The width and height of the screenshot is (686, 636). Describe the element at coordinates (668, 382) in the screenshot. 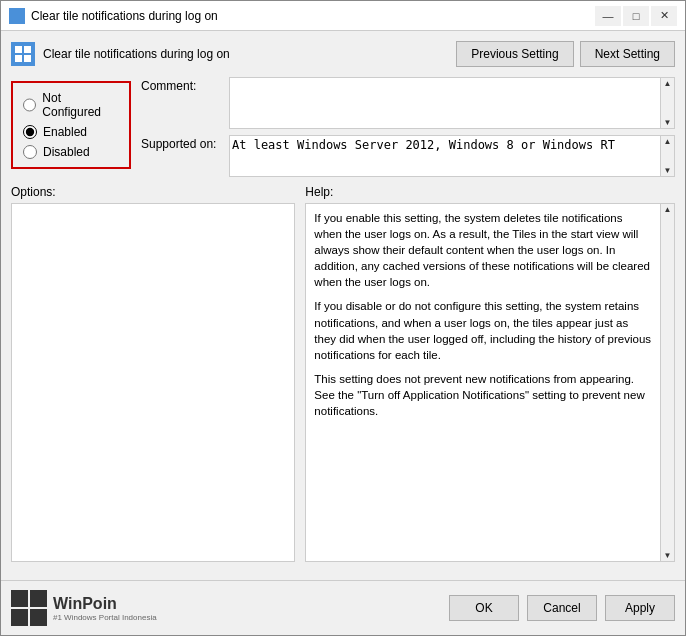

I see `help-scrollbar: ▲ ▼` at that location.